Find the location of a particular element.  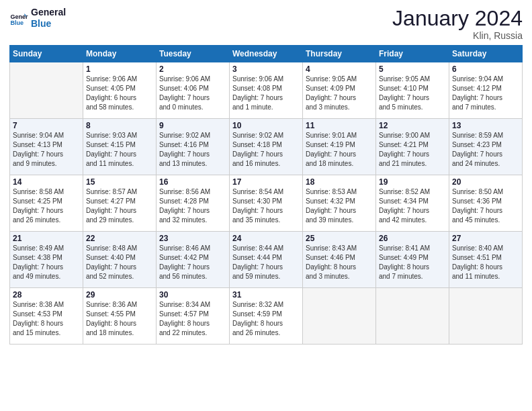

day-detail: Sunrise: 9:04 AMSunset: 4:13 PMDaylight:… is located at coordinates (46, 150).